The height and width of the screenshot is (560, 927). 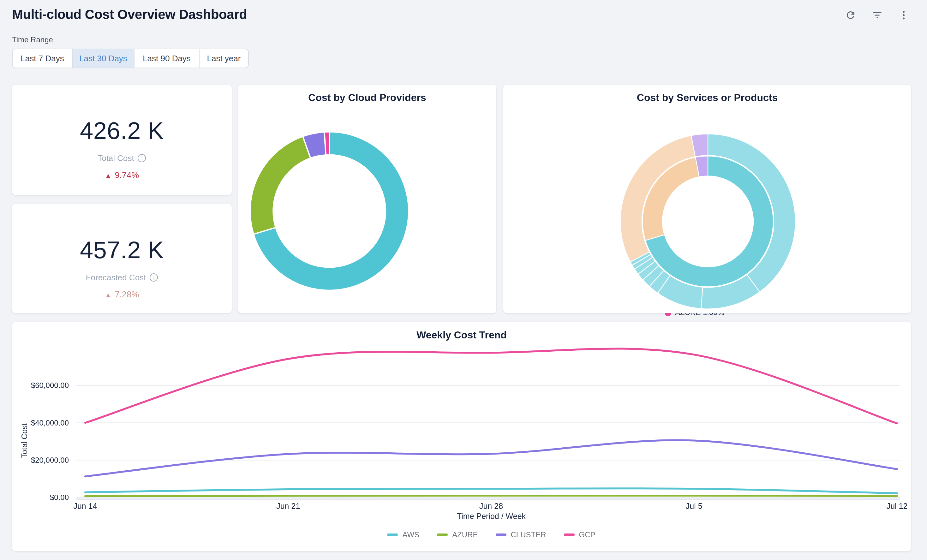 I want to click on y-tick-label: $20,000.00, so click(x=50, y=460).